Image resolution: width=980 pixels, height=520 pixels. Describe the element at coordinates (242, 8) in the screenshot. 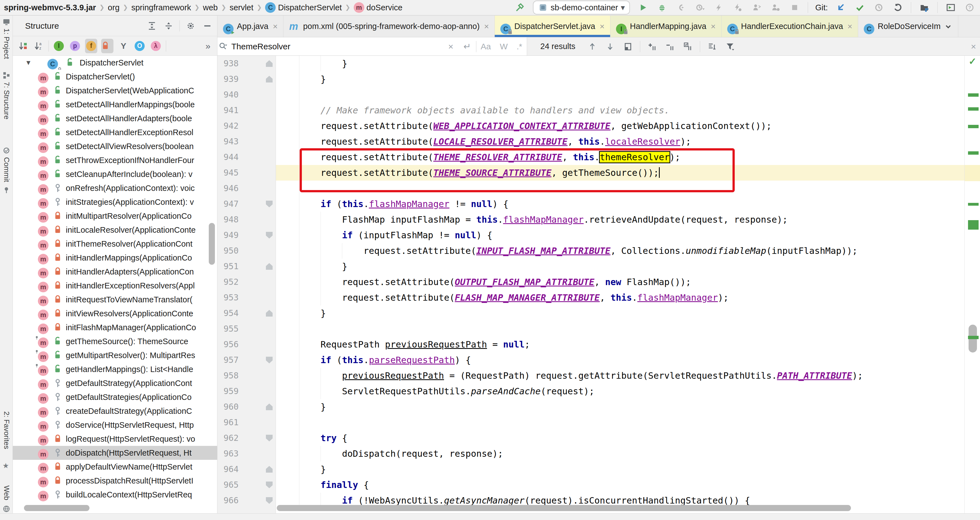

I see `breadcrumb-item: servlet` at that location.